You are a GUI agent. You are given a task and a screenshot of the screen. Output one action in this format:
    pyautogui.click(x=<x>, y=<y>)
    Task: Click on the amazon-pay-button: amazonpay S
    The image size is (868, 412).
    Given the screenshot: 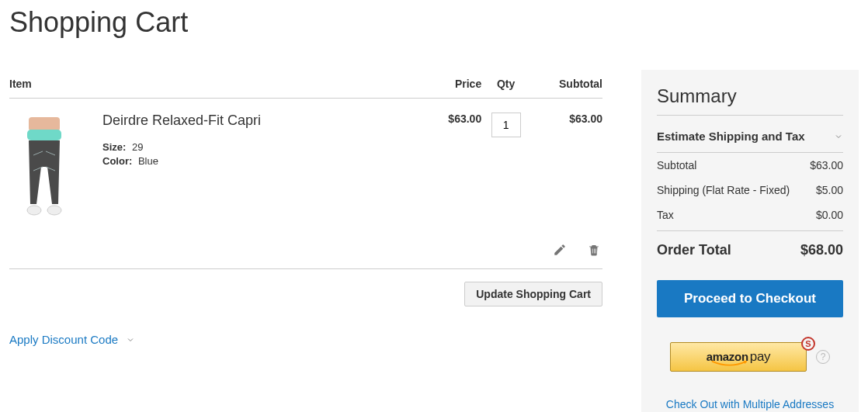 What is the action you would take?
    pyautogui.click(x=738, y=357)
    